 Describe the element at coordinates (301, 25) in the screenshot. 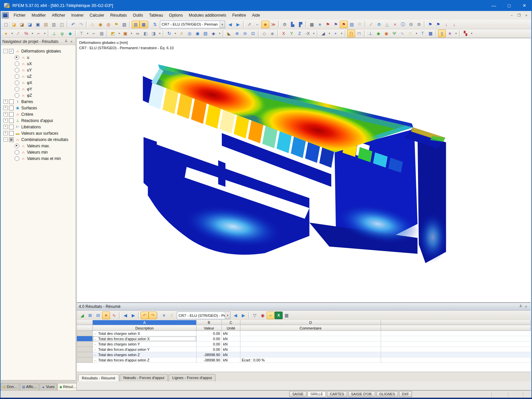

I see `result-panels-icon: ▛` at that location.